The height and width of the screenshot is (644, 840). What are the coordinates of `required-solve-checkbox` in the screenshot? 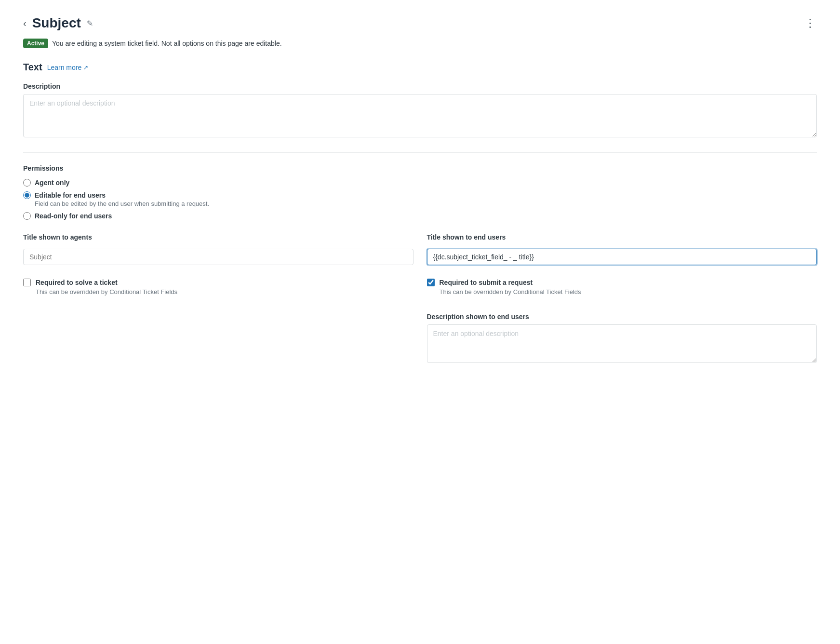 It's located at (27, 282).